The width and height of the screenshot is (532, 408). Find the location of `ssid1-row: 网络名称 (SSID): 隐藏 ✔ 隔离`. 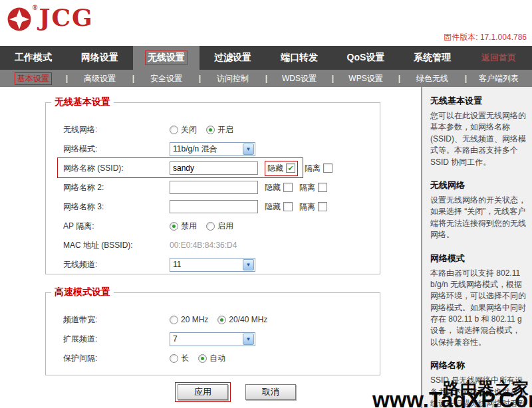

ssid1-row: 网络名称 (SSID): 隐藏 ✔ 隔离 is located at coordinates (221, 168).